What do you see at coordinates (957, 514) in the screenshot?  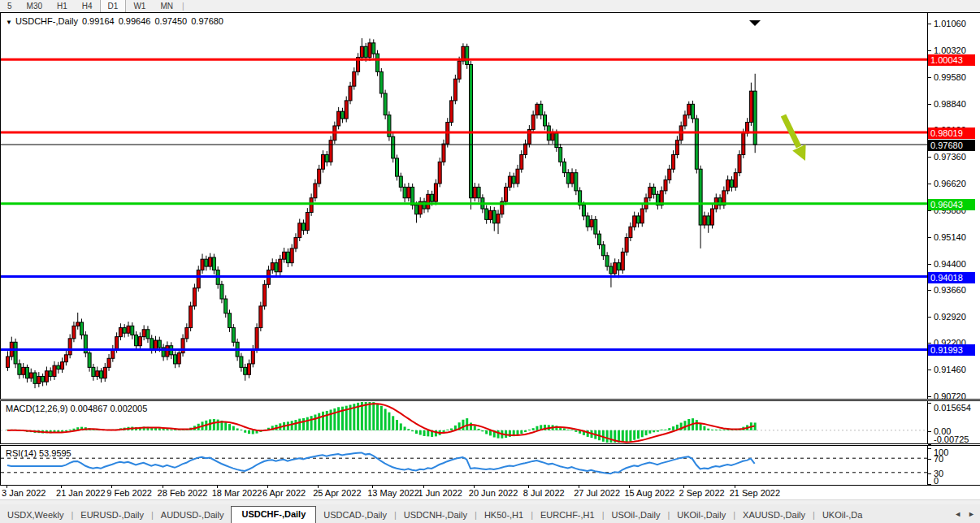 I see `tab-scroll-left-icon: ◄` at bounding box center [957, 514].